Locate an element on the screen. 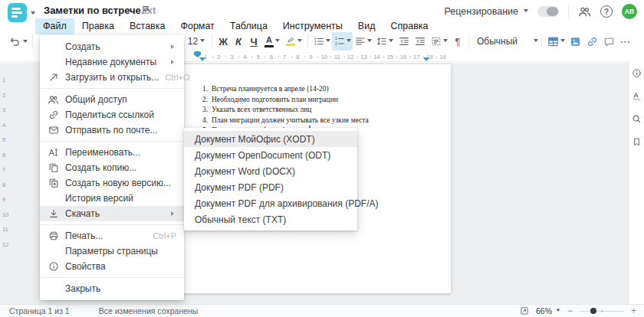  link-icon is located at coordinates (54, 115).